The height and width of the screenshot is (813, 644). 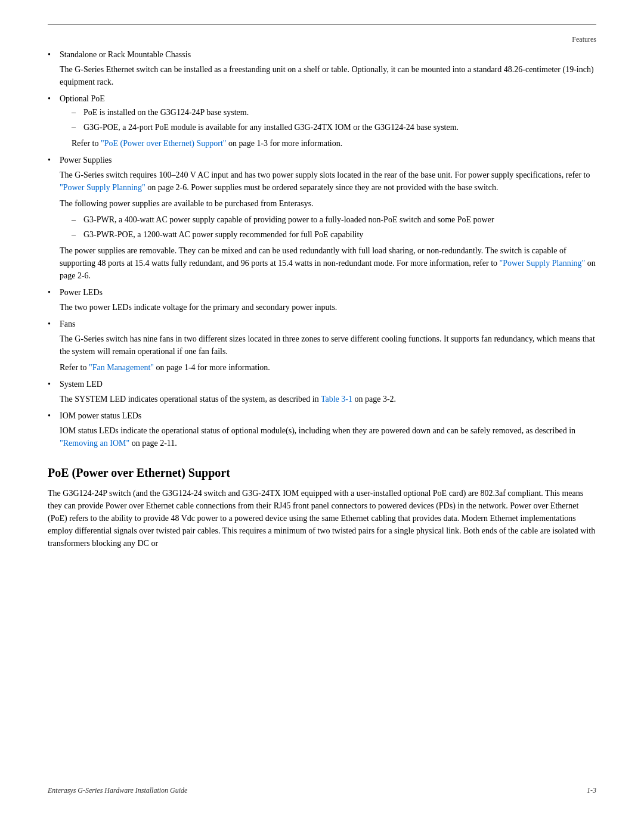 I want to click on body-text-fans: The G-Series switch has nine fans in two…, so click(x=328, y=345).